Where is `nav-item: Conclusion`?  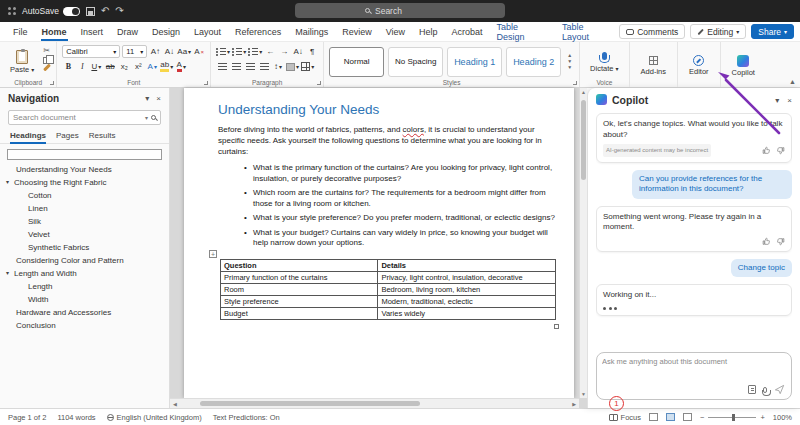
nav-item: Conclusion is located at coordinates (84, 326).